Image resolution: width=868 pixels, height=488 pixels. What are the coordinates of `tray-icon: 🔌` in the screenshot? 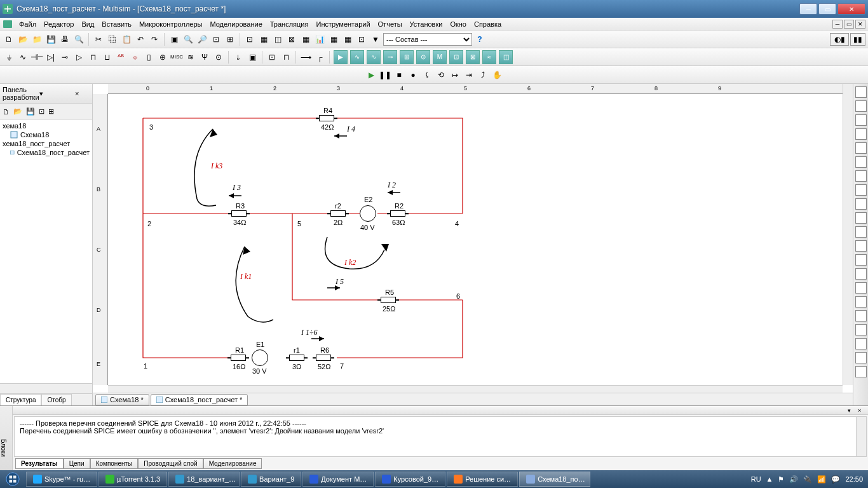 It's located at (808, 479).